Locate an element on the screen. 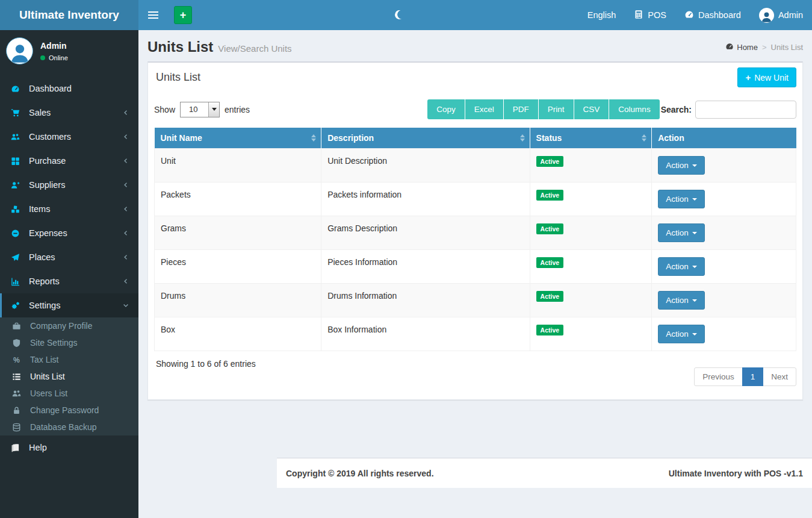 The height and width of the screenshot is (518, 812). previous-page-button: Previous is located at coordinates (719, 377).